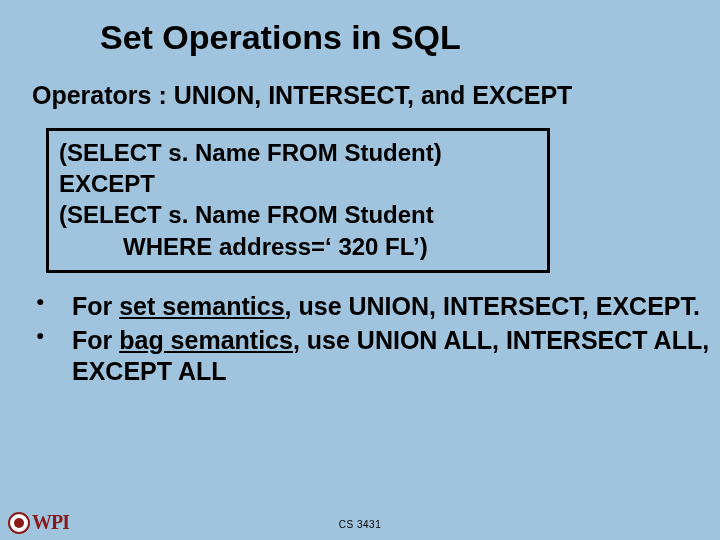  Describe the element at coordinates (298, 184) in the screenshot. I see `code-line-2: EXCEPT` at that location.